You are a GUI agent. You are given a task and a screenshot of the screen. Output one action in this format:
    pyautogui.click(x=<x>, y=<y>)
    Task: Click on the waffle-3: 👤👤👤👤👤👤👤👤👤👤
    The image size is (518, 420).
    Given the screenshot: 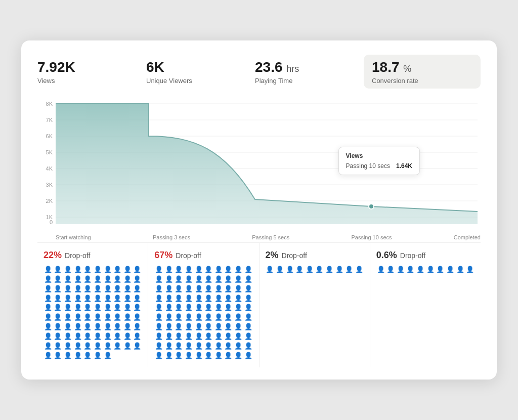 What is the action you would take?
    pyautogui.click(x=315, y=270)
    